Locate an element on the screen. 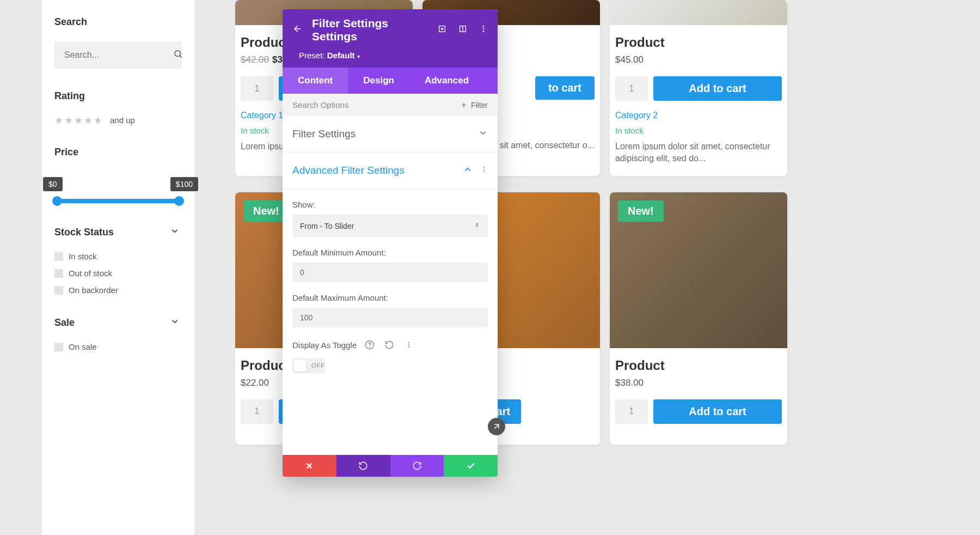  redo-button is located at coordinates (417, 466).